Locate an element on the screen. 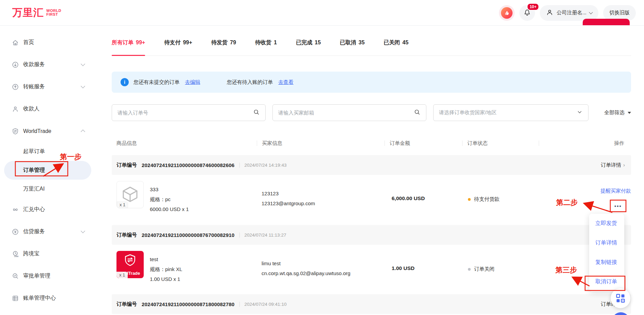 The height and width of the screenshot is (315, 644). sidebar-item-receive-services: 收款服务 is located at coordinates (46, 65).